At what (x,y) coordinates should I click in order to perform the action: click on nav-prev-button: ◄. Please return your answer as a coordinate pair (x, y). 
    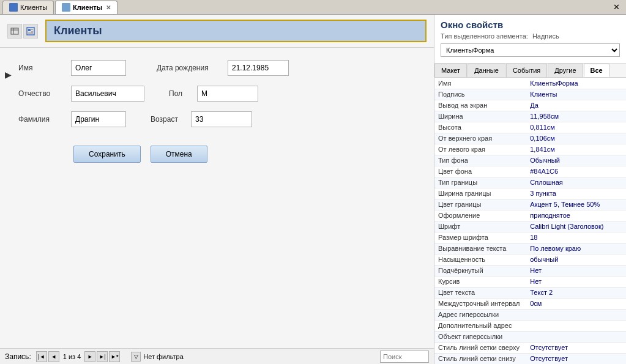
    Looking at the image, I should click on (54, 357).